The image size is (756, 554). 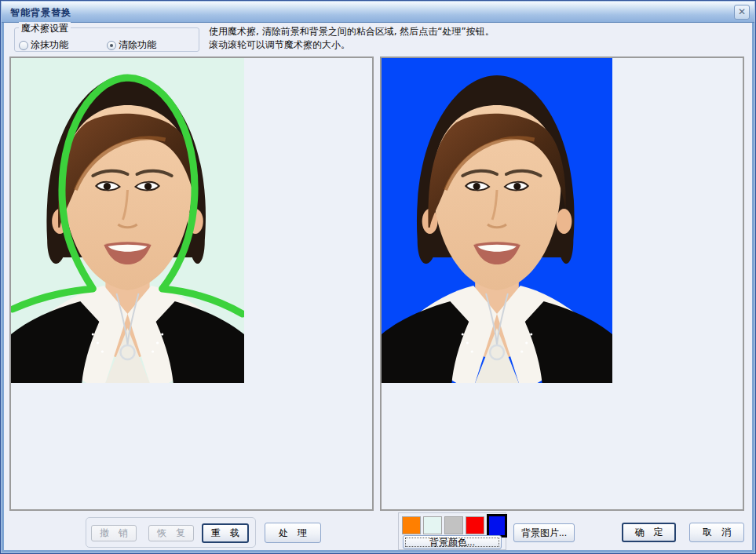 I want to click on undo-button: 撤 销, so click(x=114, y=534).